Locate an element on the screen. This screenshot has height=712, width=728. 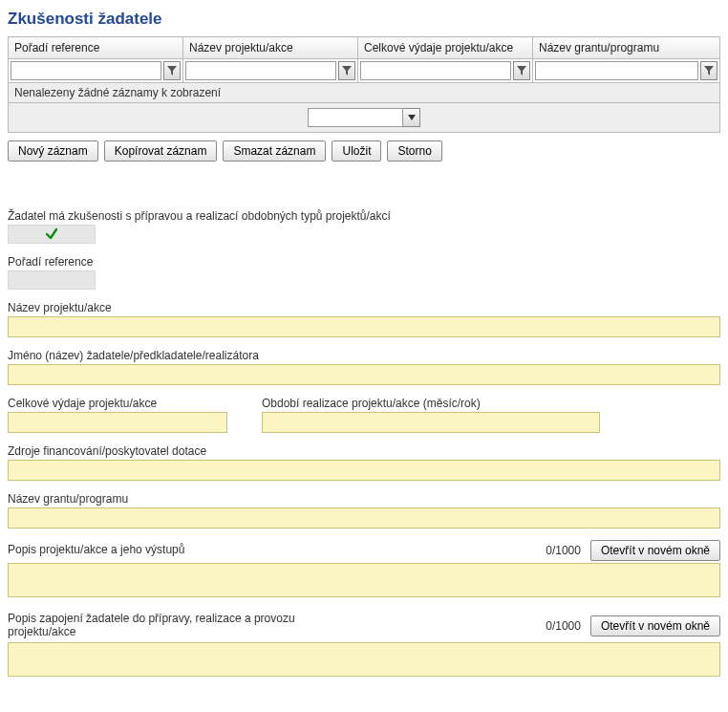
label-obdobi-realizace: Období realizace projektu/akce (měsíc/ro… is located at coordinates (431, 403).